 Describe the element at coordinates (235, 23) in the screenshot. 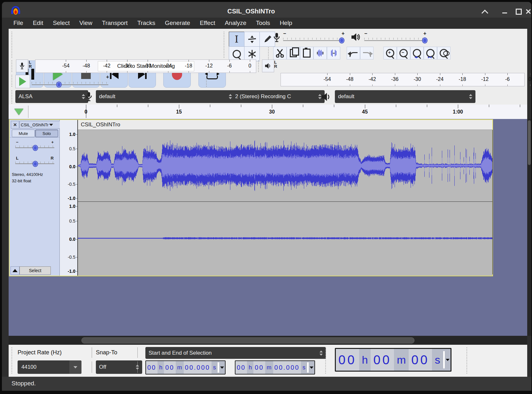

I see `menu-analyze: Analyze` at that location.